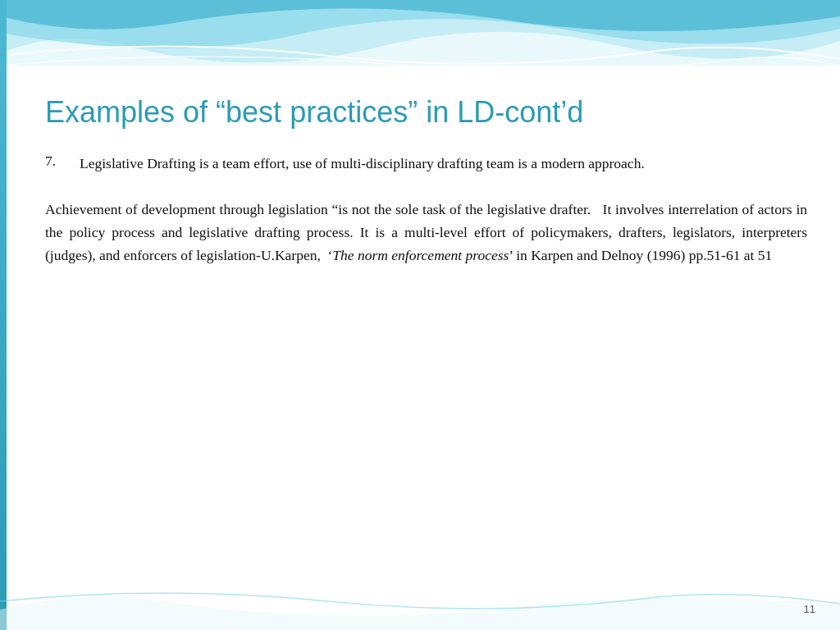 Image resolution: width=840 pixels, height=630 pixels. What do you see at coordinates (443, 164) in the screenshot?
I see `item-7-text: Legislative Drafting is a team effort, u…` at bounding box center [443, 164].